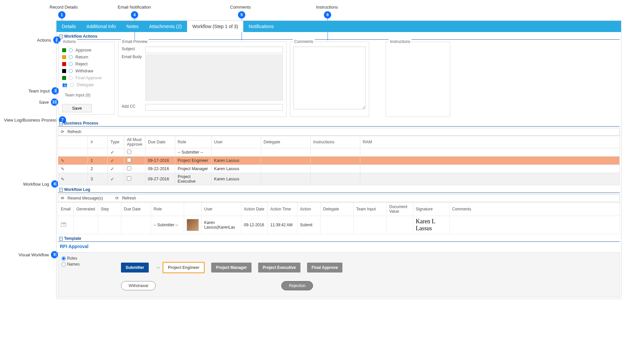 The image size is (627, 364). What do you see at coordinates (339, 26) in the screenshot?
I see `tab-bar: Details Additional Info Notes Attachment…` at bounding box center [339, 26].